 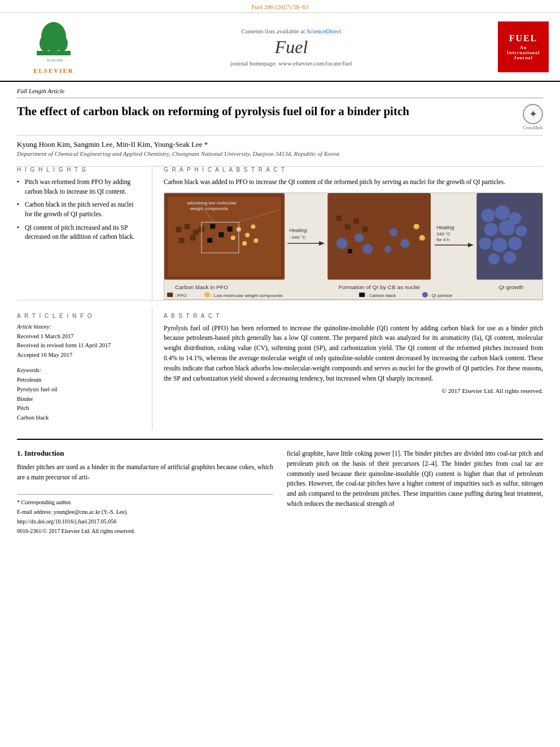 I want to click on section-divider, so click(x=280, y=439).